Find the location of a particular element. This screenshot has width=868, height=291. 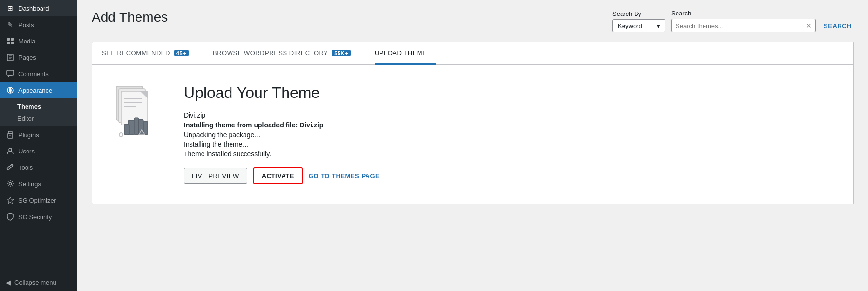

tools-icon is located at coordinates (10, 167).